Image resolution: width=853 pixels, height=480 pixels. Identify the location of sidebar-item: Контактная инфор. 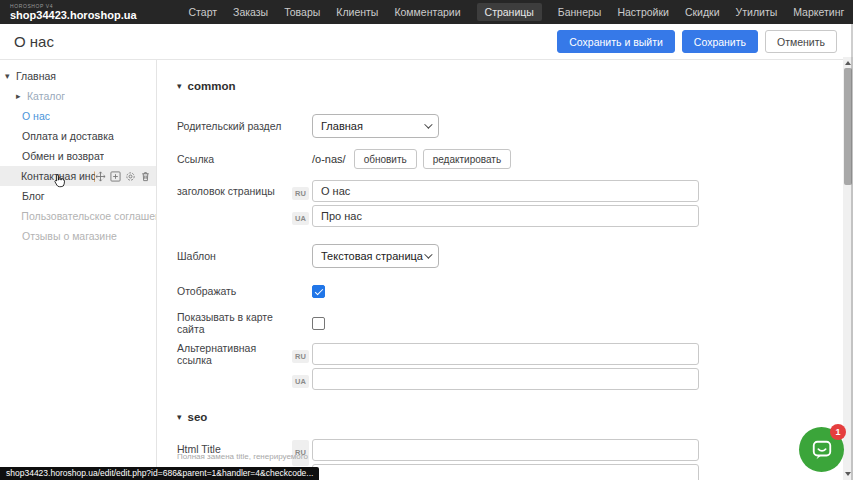
(78, 176).